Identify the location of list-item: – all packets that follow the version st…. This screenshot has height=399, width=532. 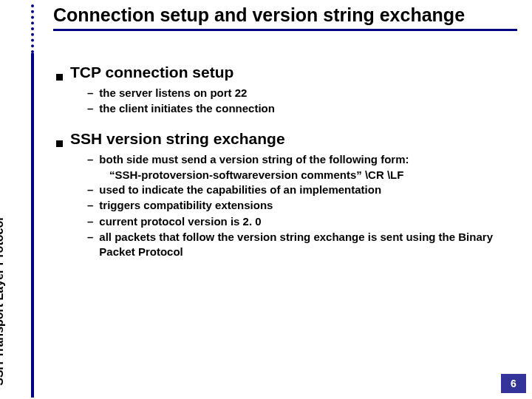
(305, 245).